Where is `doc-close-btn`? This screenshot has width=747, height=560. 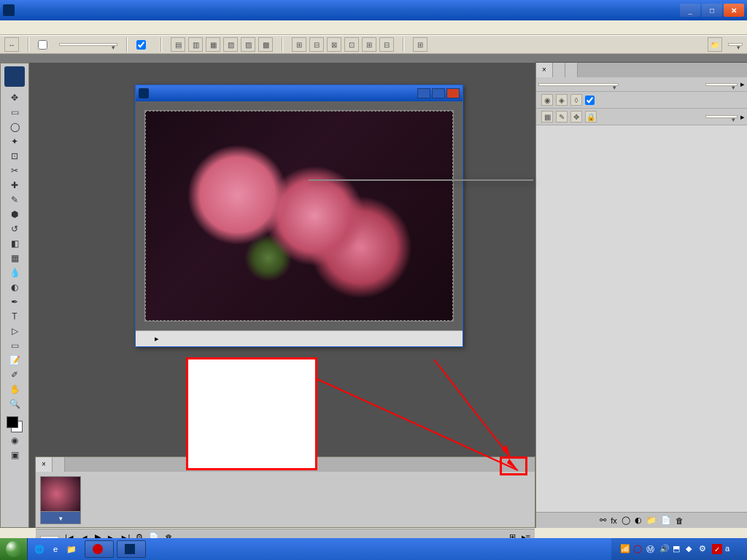
doc-close-btn is located at coordinates (453, 93).